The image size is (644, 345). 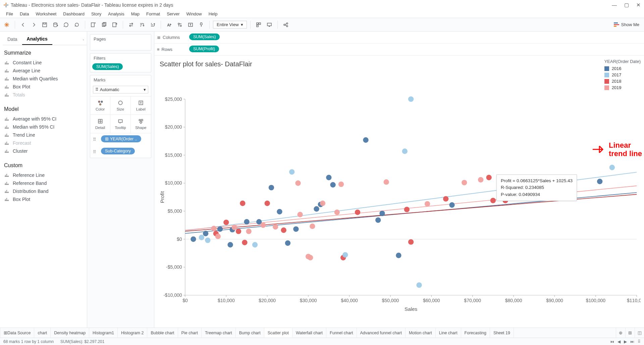 I want to click on legend-item: 2018, so click(x=623, y=81).